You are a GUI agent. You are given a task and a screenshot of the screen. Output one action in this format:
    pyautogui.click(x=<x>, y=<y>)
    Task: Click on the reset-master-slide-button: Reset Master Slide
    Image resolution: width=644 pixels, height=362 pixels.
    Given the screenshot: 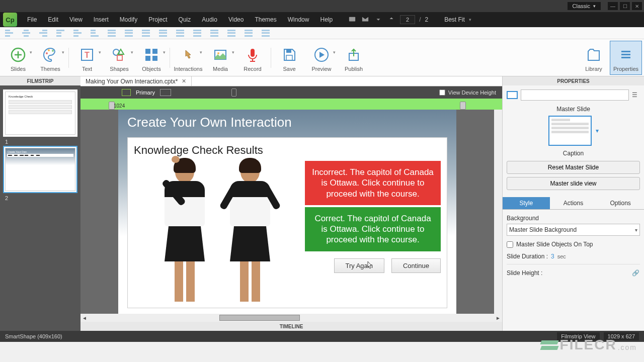 What is the action you would take?
    pyautogui.click(x=574, y=167)
    